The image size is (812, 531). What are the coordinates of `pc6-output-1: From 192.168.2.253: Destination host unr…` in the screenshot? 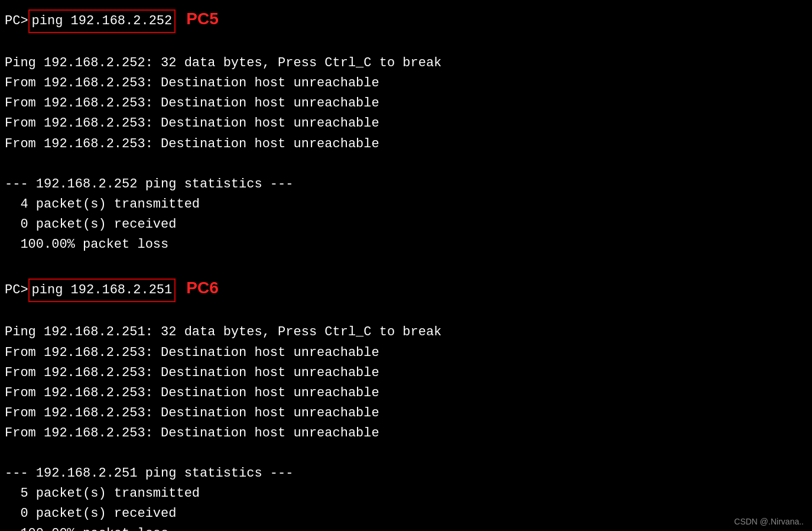 It's located at (406, 353).